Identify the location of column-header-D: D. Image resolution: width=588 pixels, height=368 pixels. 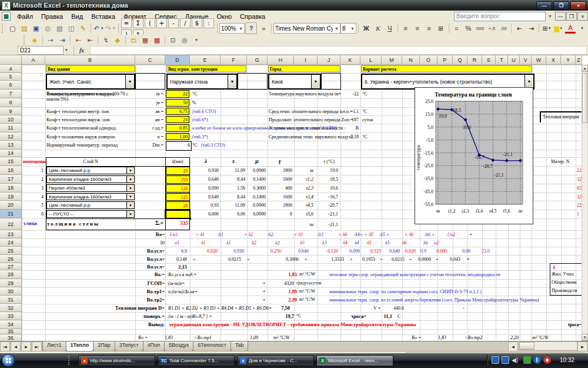
(178, 60).